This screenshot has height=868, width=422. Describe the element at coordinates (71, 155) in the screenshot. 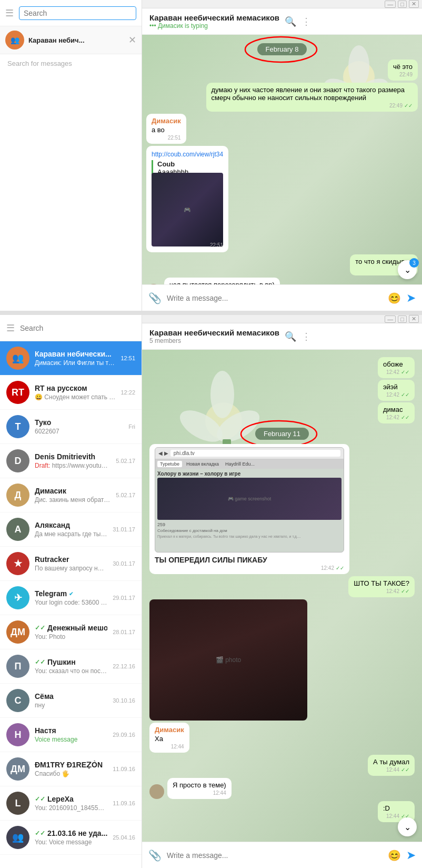

I see `top-sidebar: ☰ 👥 Каравaн небич... ✕ Search for messag…` at that location.